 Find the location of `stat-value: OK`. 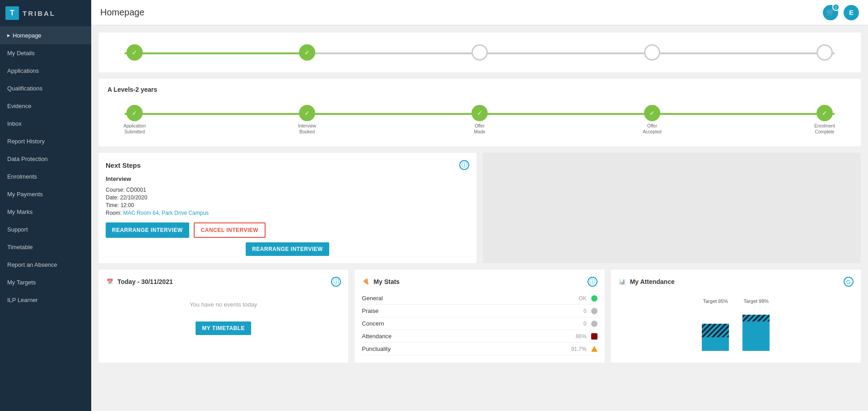

stat-value: OK is located at coordinates (583, 298).